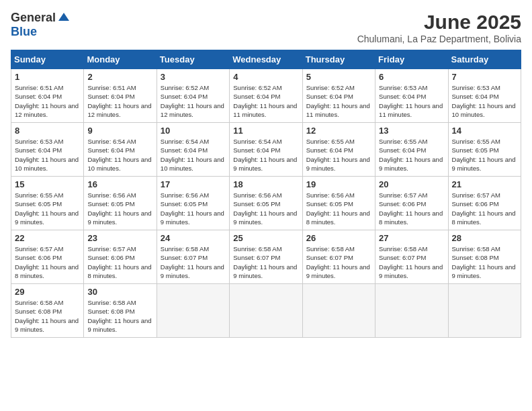 The image size is (532, 411). Describe the element at coordinates (339, 257) in the screenshot. I see `day-cell-26: 26Sunrise: 6:58 AMSunset: 6:07 PMDayligh…` at that location.